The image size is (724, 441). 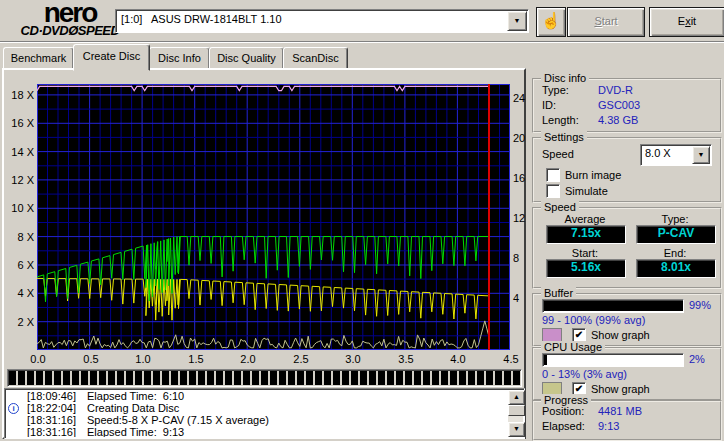 What do you see at coordinates (22, 152) in the screenshot?
I see `y-axis-left-tick: 14 X` at bounding box center [22, 152].